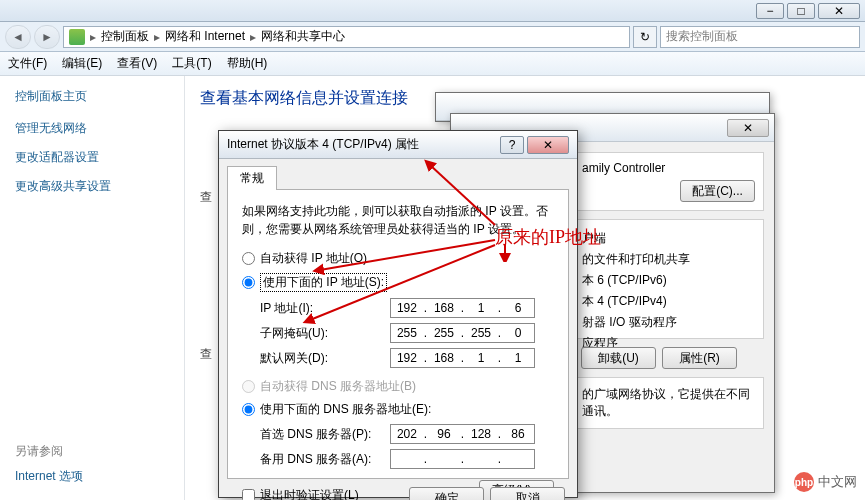  What do you see at coordinates (92, 186) in the screenshot?
I see `sidebar-item-sharing: 更改高级共享设置` at bounding box center [92, 186].